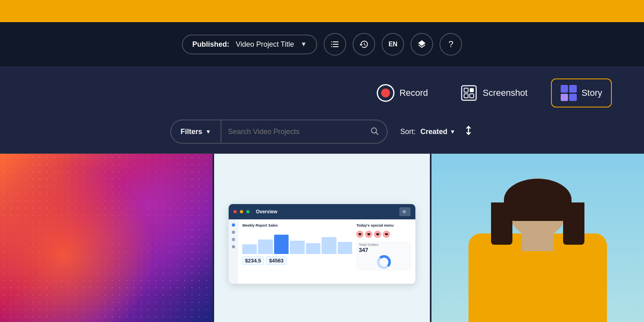 Image resolution: width=644 pixels, height=322 pixels. I want to click on story-label: Story, so click(592, 93).